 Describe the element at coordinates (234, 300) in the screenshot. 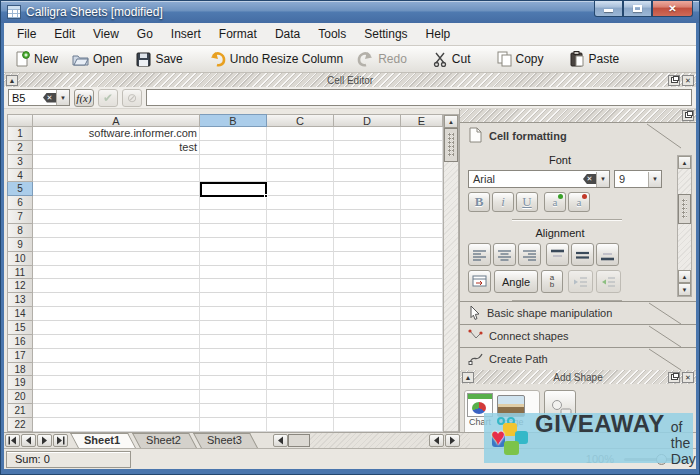

I see `cell-B13` at that location.